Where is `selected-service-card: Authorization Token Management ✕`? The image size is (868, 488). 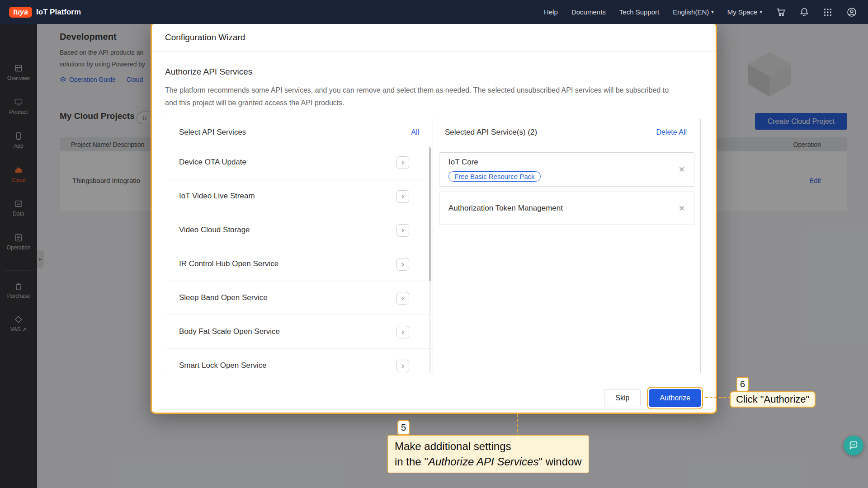 selected-service-card: Authorization Token Management ✕ is located at coordinates (567, 208).